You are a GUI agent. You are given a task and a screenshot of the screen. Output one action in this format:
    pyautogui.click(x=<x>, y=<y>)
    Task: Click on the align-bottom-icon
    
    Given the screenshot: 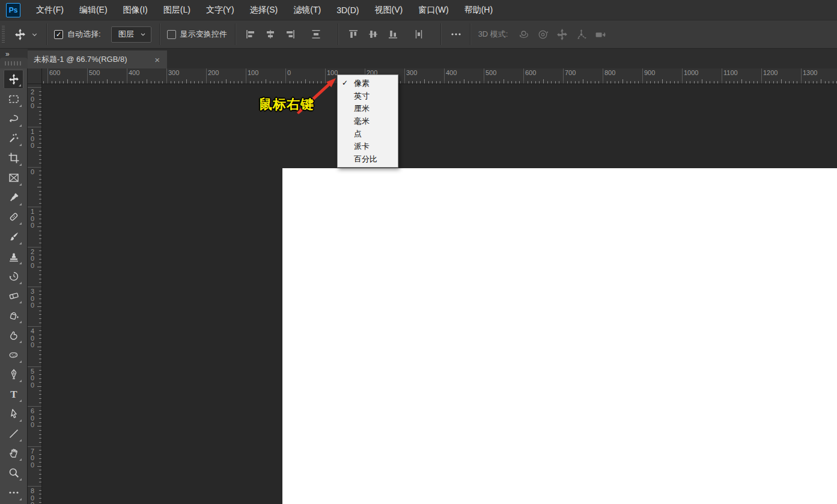 What is the action you would take?
    pyautogui.click(x=393, y=34)
    